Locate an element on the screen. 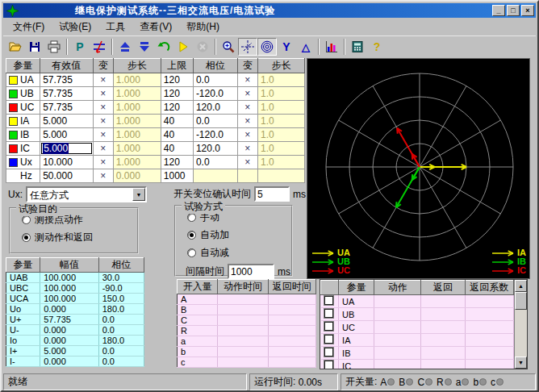  scrollbar-thumb is located at coordinates (521, 301).